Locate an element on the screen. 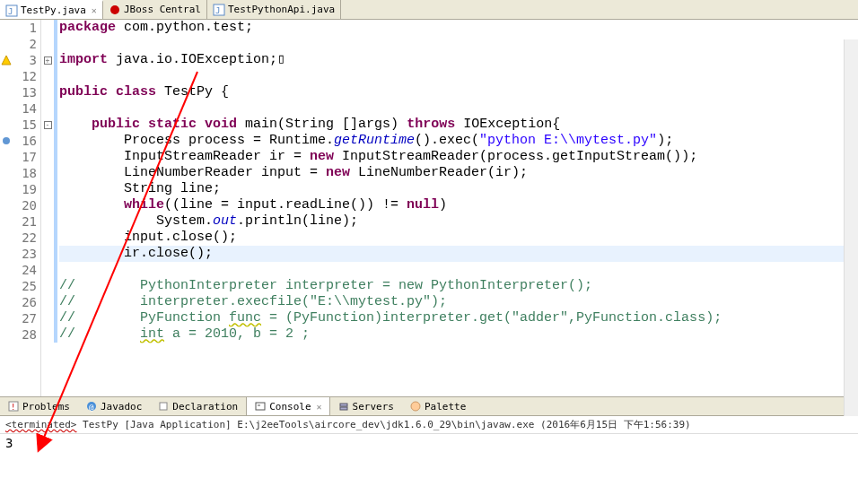 Image resolution: width=858 pixels, height=504 pixels. code-line: package com.python.test; is located at coordinates (459, 28).